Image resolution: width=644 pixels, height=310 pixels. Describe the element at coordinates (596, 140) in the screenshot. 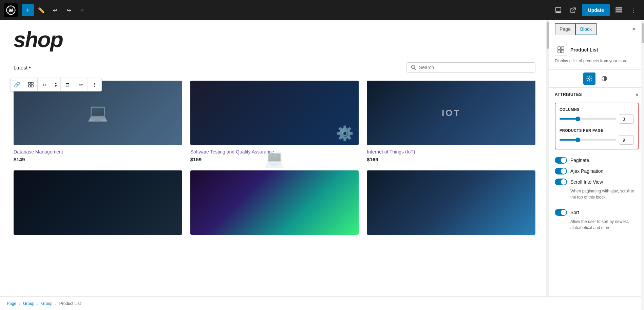

I see `products-per-page-slider-row: 9` at that location.